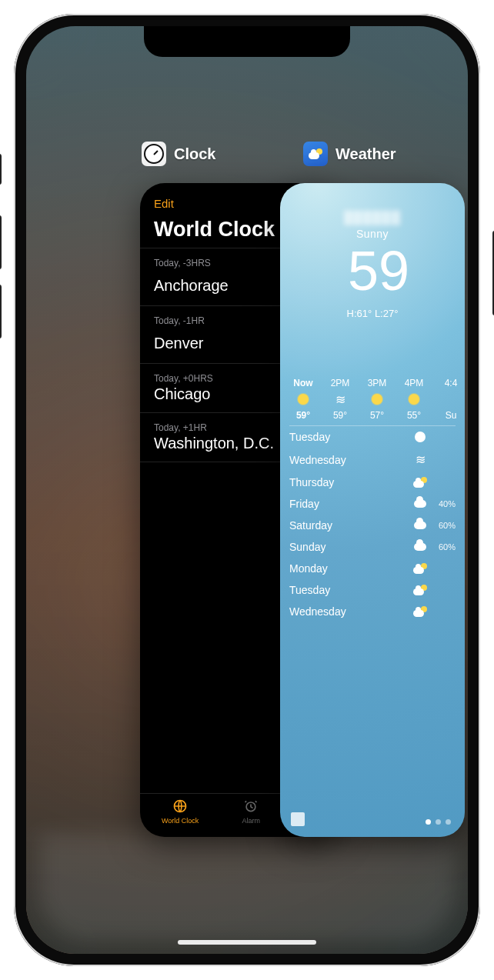 The height and width of the screenshot is (980, 494). Describe the element at coordinates (444, 504) in the screenshot. I see `precip-chance: 40%` at that location.